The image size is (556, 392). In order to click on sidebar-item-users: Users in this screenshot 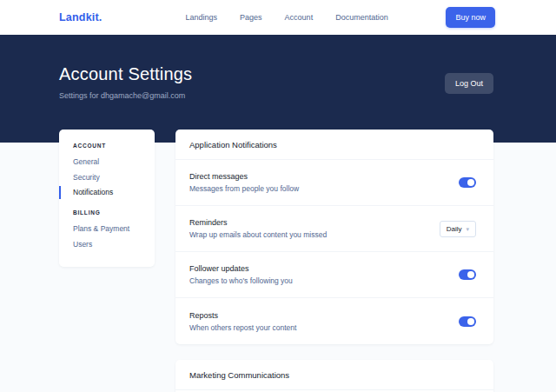, I will do `click(109, 245)`.